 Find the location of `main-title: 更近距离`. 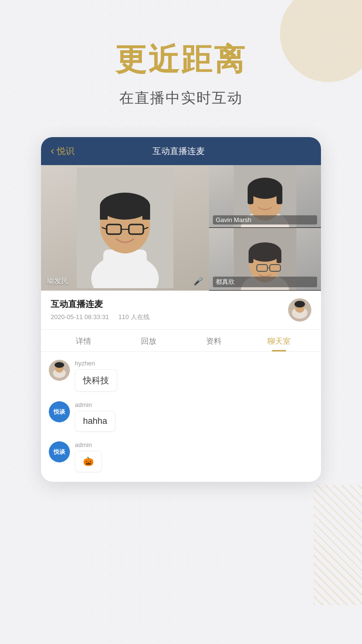

main-title: 更近距离 is located at coordinates (181, 60).